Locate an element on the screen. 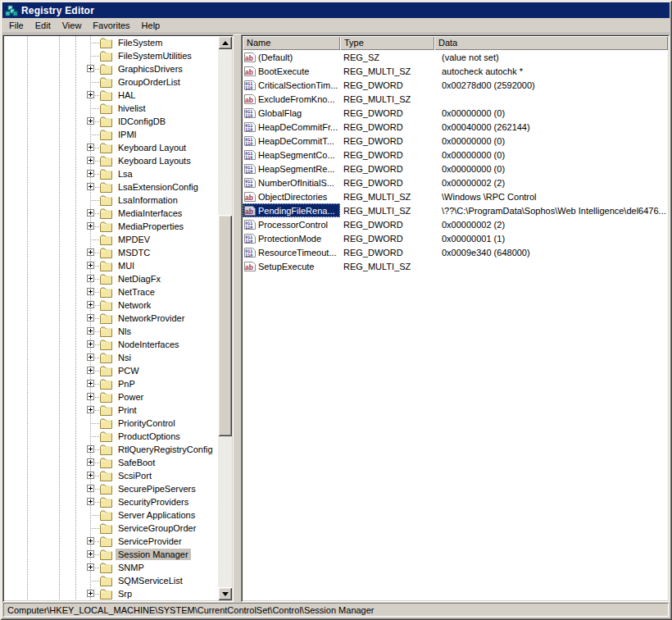 Image resolution: width=672 pixels, height=620 pixels. value-row-protectionmode: 011110ProtectionModeREG_DWORD0x00000001 … is located at coordinates (456, 238).